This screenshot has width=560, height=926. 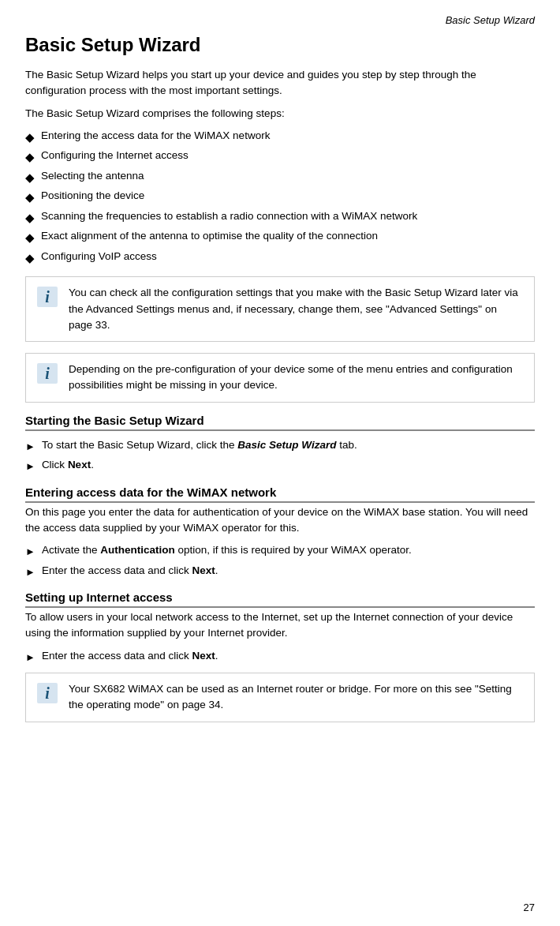 What do you see at coordinates (280, 238) in the screenshot?
I see `list-item: ◆ Exact alignment of the antenna to opti…` at bounding box center [280, 238].